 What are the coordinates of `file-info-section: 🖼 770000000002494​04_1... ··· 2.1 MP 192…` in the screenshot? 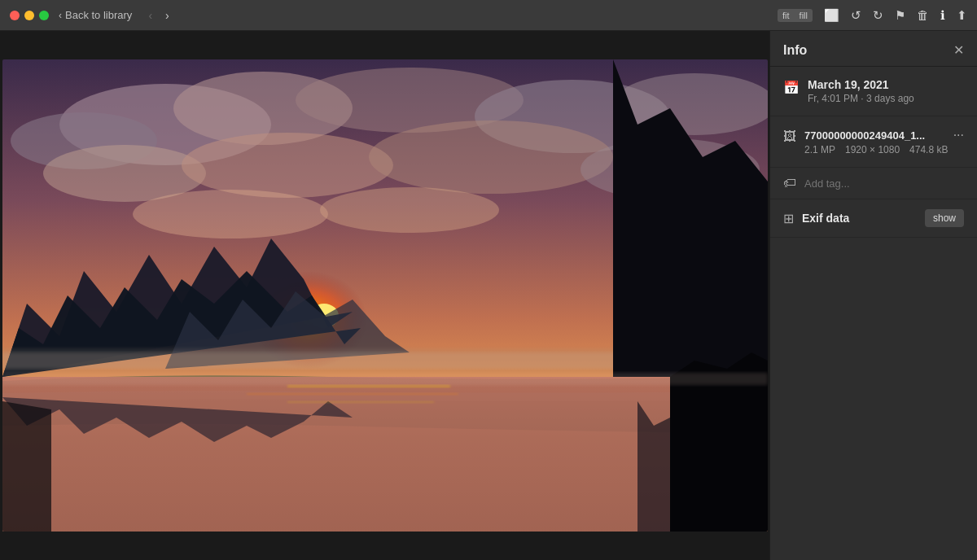 It's located at (874, 142).